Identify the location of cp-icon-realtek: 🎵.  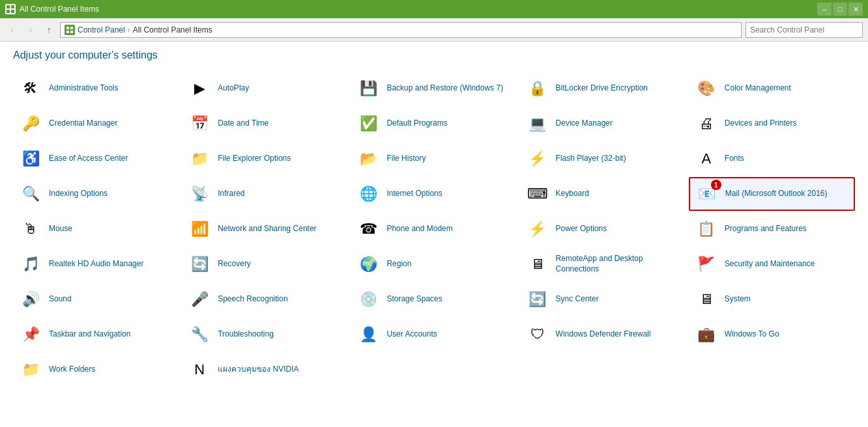
(31, 264).